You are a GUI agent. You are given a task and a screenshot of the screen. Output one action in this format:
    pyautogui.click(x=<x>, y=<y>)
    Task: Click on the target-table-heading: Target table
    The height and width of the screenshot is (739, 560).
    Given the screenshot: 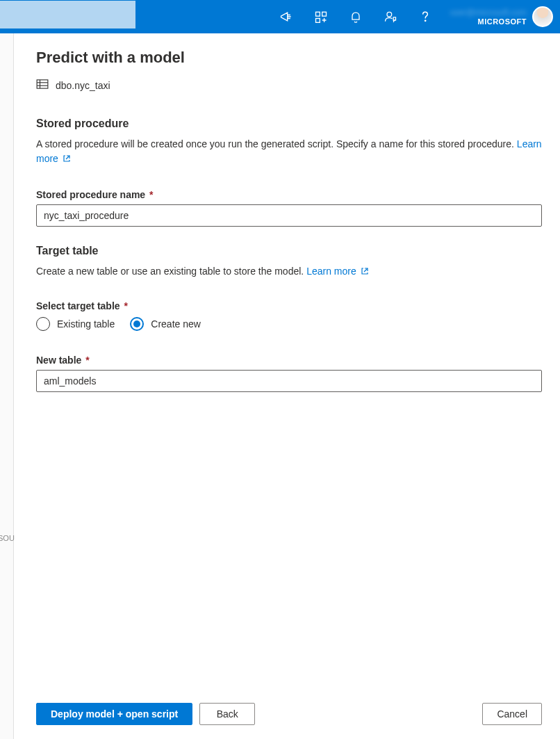 What is the action you would take?
    pyautogui.click(x=289, y=251)
    